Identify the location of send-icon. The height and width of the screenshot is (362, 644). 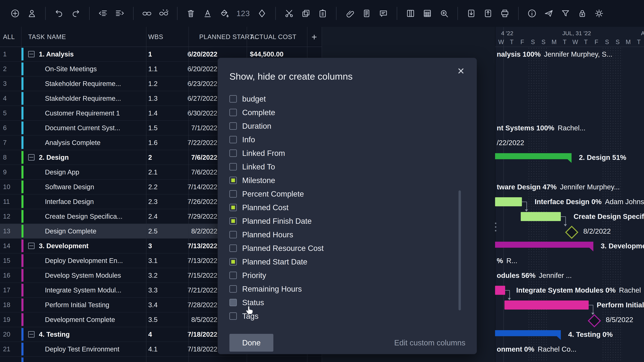
(549, 13).